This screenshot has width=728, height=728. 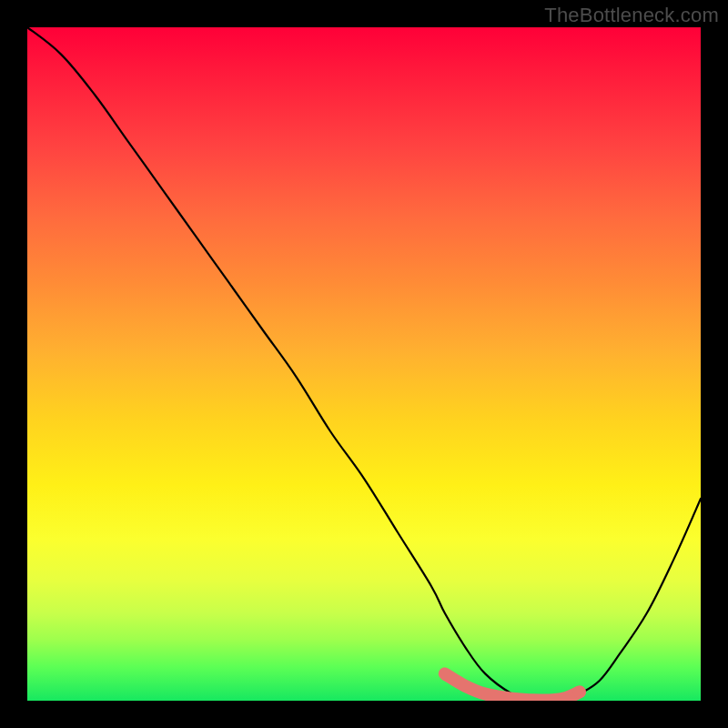 I want to click on watermark-text: TheBottleneck.com, so click(x=632, y=15).